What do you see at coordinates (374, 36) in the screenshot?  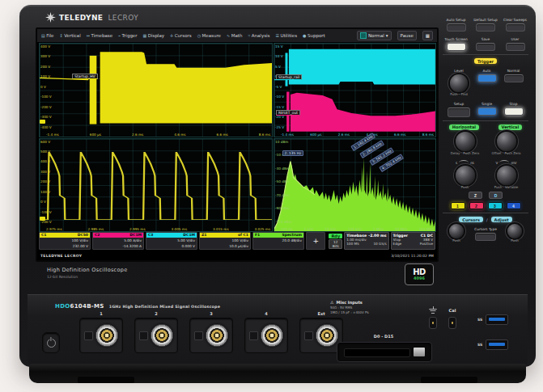 I see `display-mode-dropdown: Normal▾` at bounding box center [374, 36].